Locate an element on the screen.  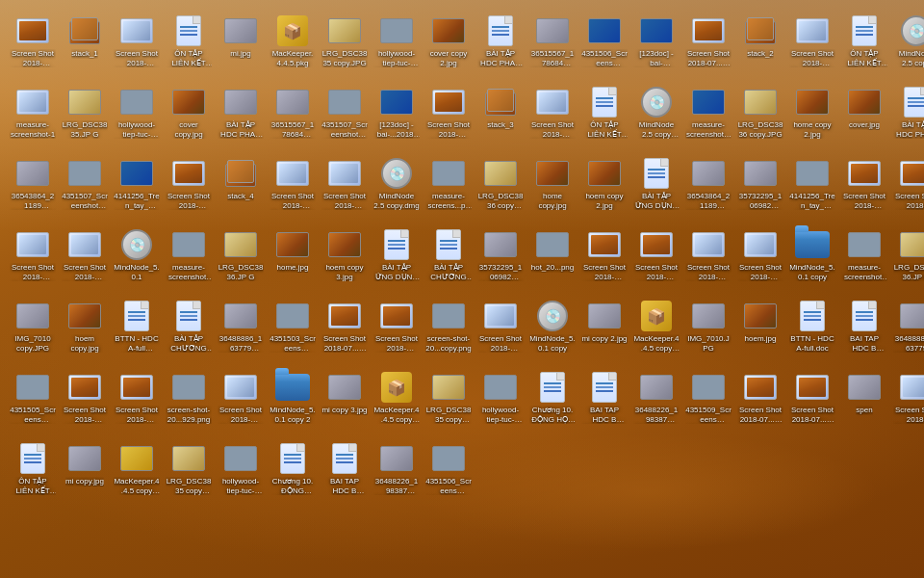
file-item: 📦MacKeeper. 4.4.5.pkg is located at coordinates (293, 46).